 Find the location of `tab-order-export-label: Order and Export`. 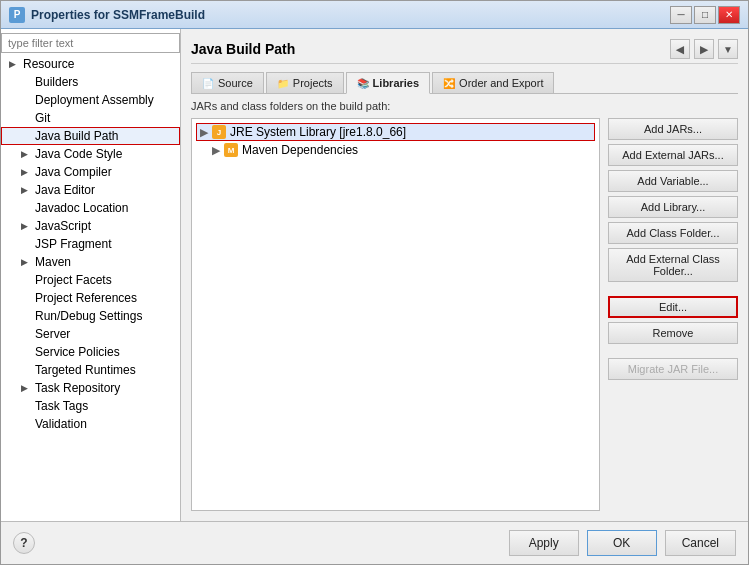

tab-order-export-label: Order and Export is located at coordinates (501, 83).